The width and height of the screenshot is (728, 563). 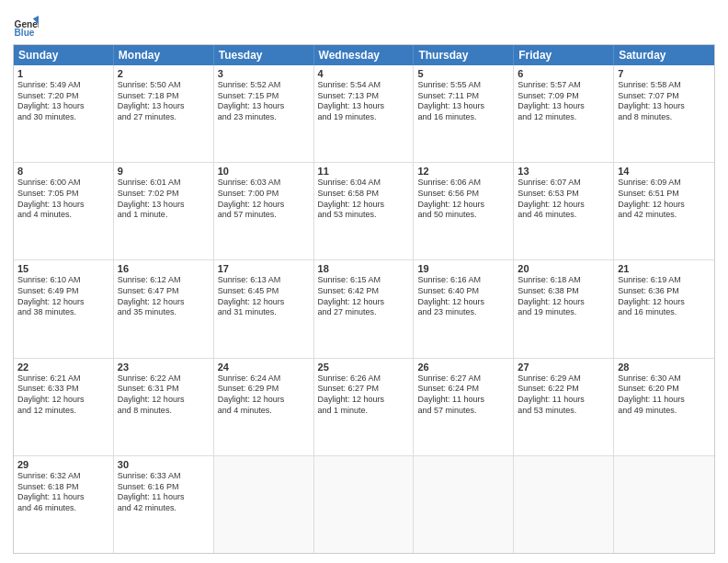 What do you see at coordinates (265, 407) in the screenshot?
I see `calendar-cell: 24Sunrise: 6:24 AM Sunset: 6:29 PM Dayli…` at bounding box center [265, 407].